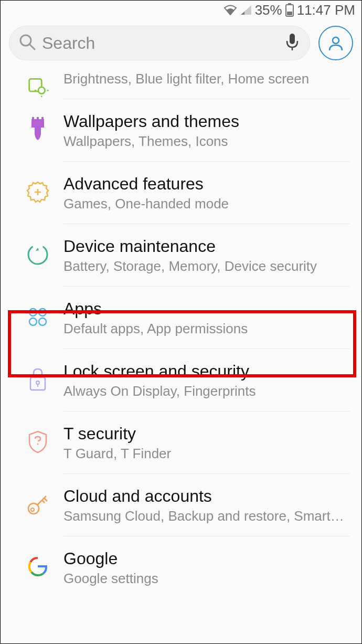  Describe the element at coordinates (207, 247) in the screenshot. I see `item-title: Device maintenance` at that location.